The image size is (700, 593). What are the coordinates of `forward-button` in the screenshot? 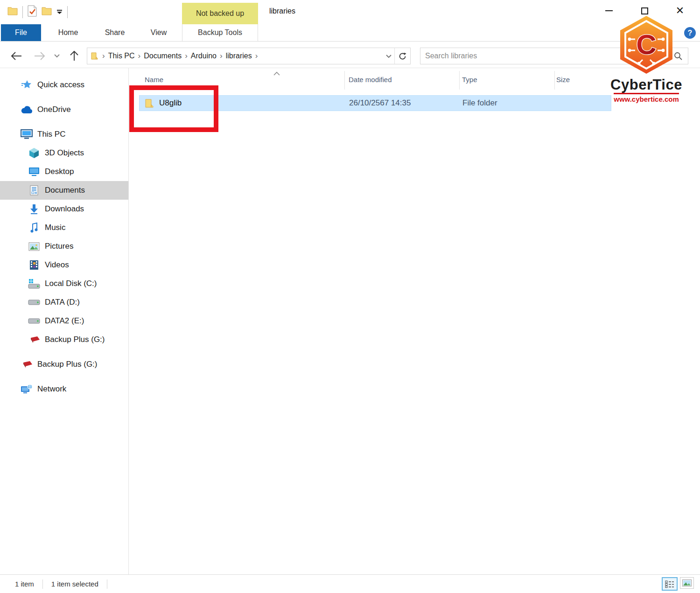 It's located at (40, 56).